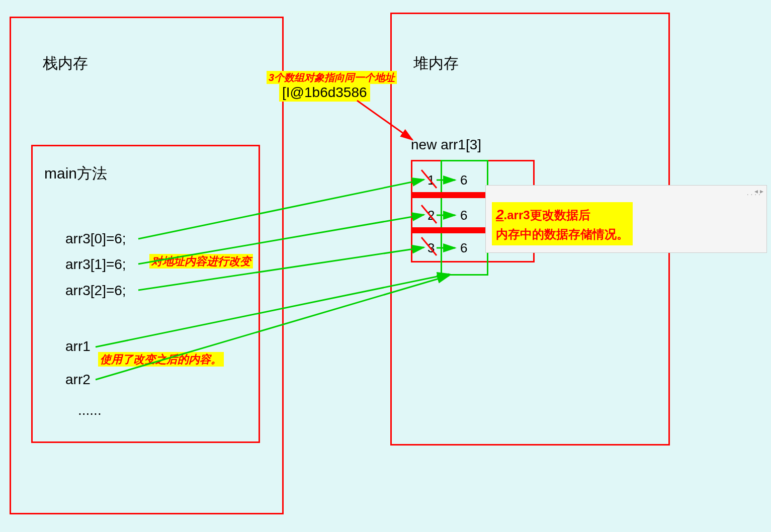 This screenshot has height=532, width=771. Describe the element at coordinates (464, 248) in the screenshot. I see `cell-new-2: 6` at that location.